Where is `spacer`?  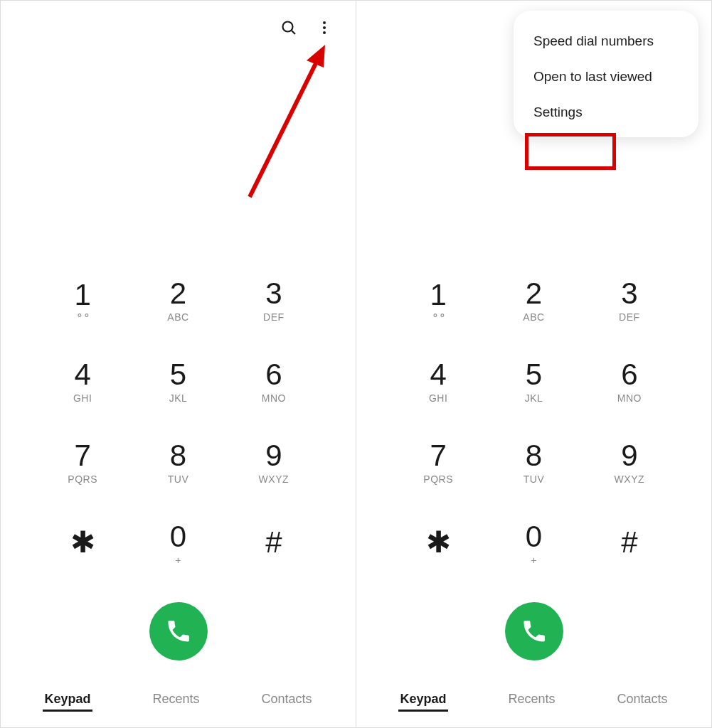 spacer is located at coordinates (178, 164).